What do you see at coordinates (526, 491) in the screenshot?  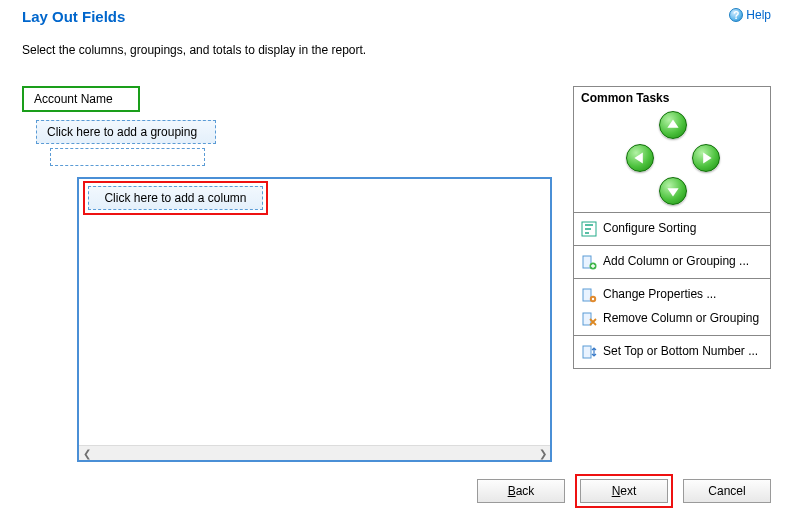 I see `back-button-rest: ack` at bounding box center [526, 491].